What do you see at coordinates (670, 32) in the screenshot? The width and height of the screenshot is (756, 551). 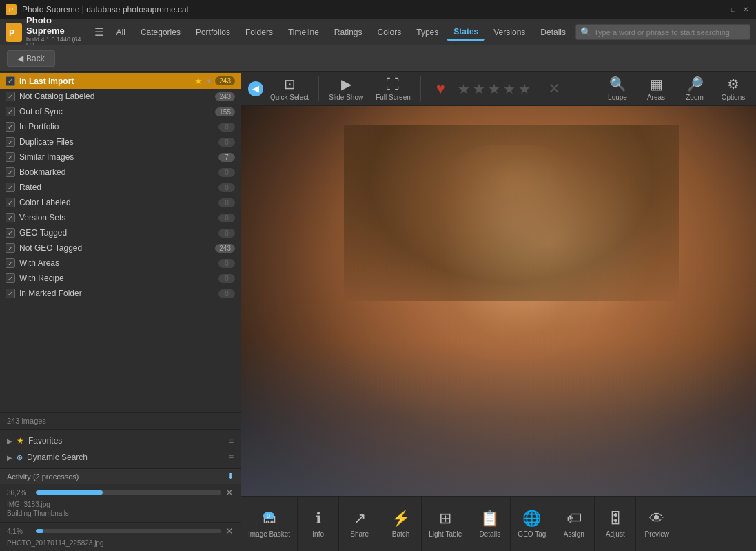 I see `search-input` at bounding box center [670, 32].